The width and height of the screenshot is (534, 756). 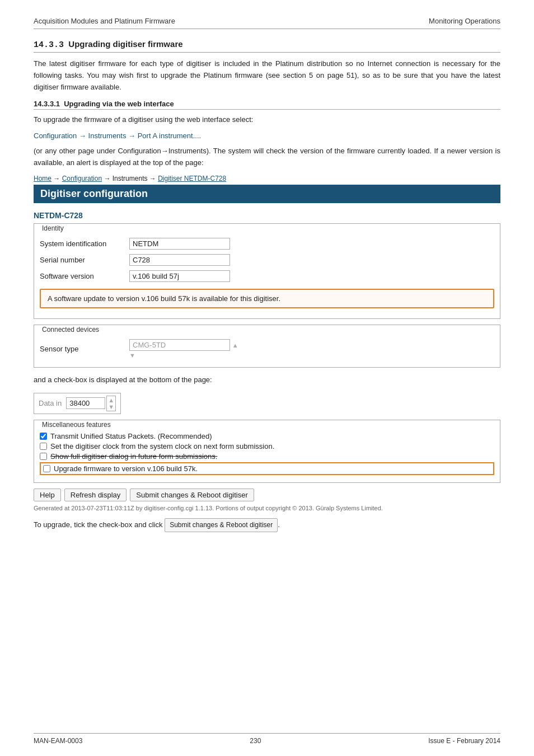 What do you see at coordinates (180, 345) in the screenshot?
I see `sensor-type-input` at bounding box center [180, 345].